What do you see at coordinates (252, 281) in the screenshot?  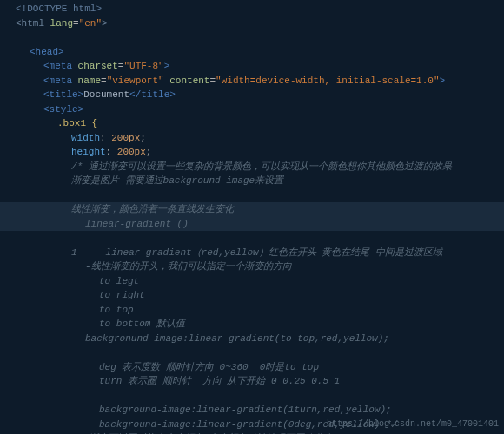 I see `code-line: to legt` at bounding box center [252, 281].